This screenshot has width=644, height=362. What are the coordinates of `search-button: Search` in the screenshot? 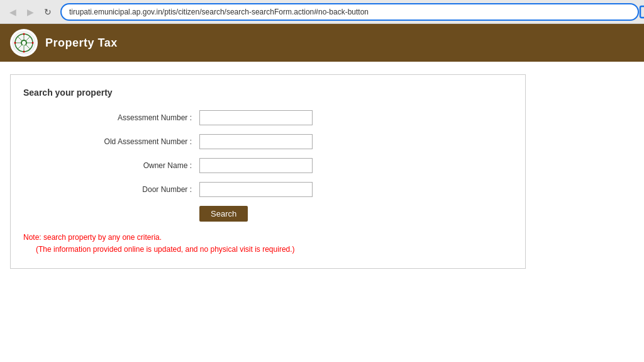 It's located at (224, 214).